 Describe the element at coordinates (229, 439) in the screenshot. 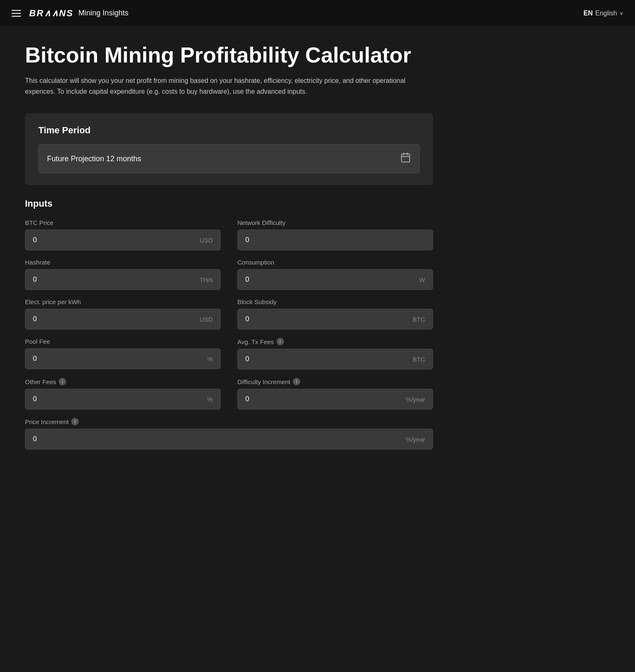

I see `input-wrapper-price-increment: %/year` at that location.